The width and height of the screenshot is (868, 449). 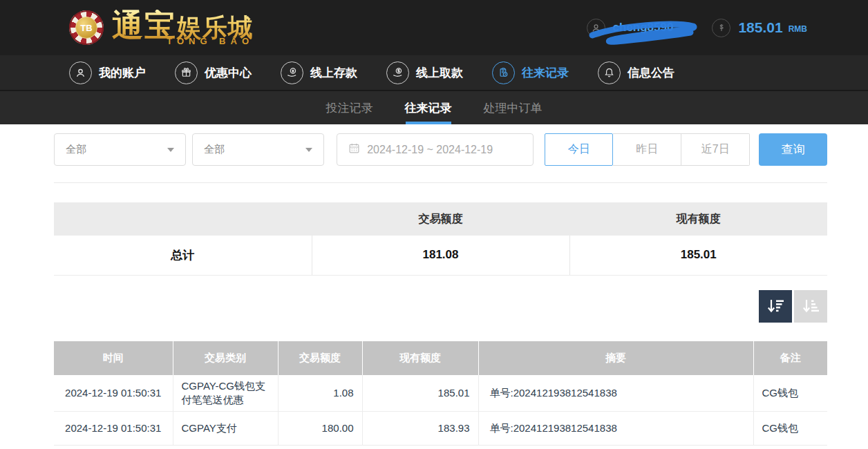 What do you see at coordinates (811, 307) in the screenshot?
I see `sort-ascending-icon` at bounding box center [811, 307].